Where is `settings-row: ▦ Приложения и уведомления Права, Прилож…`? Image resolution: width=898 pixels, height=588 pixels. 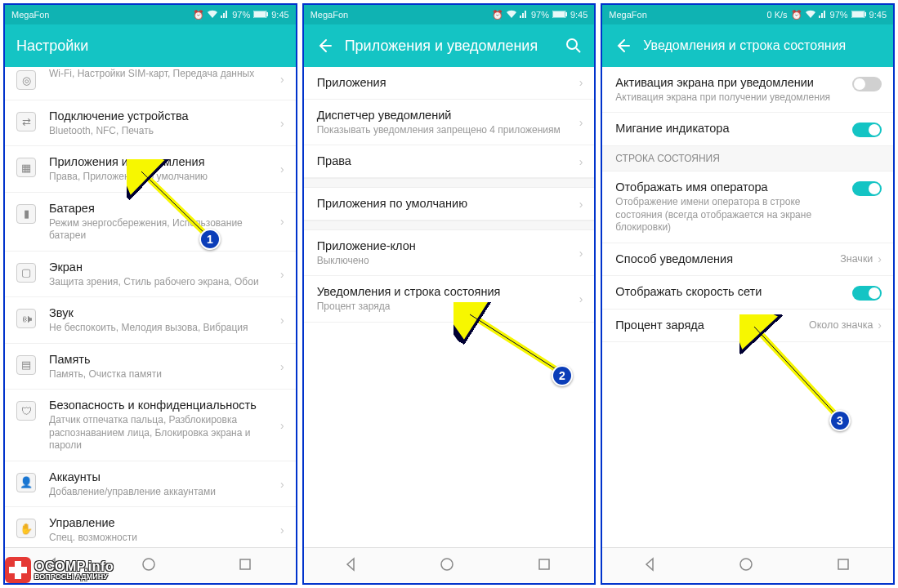 settings-row: ▦ Приложения и уведомления Права, Прилож… is located at coordinates (150, 169).